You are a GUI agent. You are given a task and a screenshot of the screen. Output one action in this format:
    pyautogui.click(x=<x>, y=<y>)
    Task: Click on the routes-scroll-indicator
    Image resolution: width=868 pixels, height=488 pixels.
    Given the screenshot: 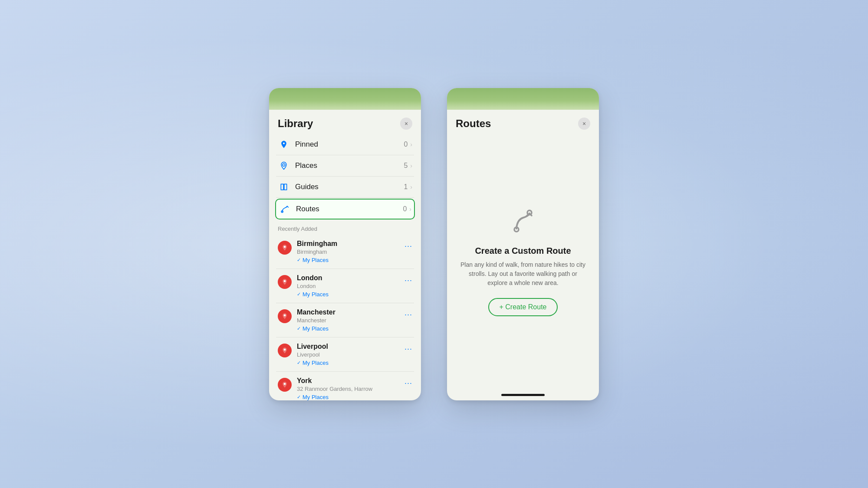 What is the action you would take?
    pyautogui.click(x=523, y=395)
    